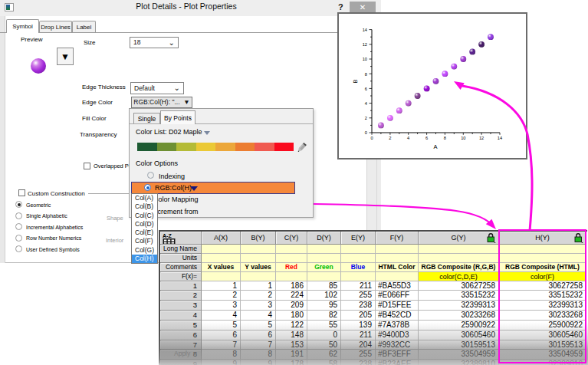 This screenshot has width=588, height=365. What do you see at coordinates (167, 236) in the screenshot?
I see `svg-text: A-Z` at bounding box center [167, 236].